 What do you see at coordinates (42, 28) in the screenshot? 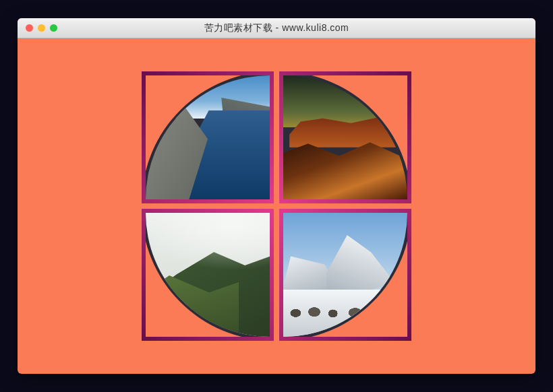
I see `window-controls` at bounding box center [42, 28].